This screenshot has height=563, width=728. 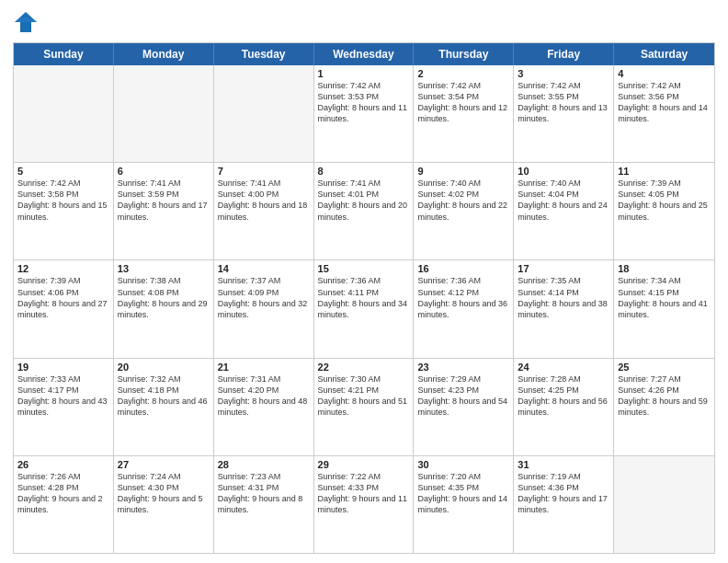 What do you see at coordinates (564, 504) in the screenshot?
I see `cal-cell: 31Sunrise: 7:19 AM Sunset: 4:36 PM Dayli…` at bounding box center [564, 504].